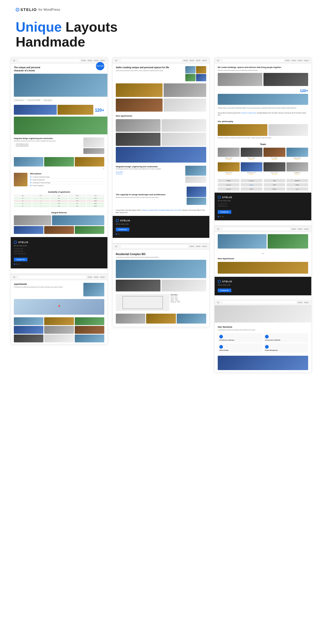  I want to click on browser-nav-c2-b, so click(198, 246).